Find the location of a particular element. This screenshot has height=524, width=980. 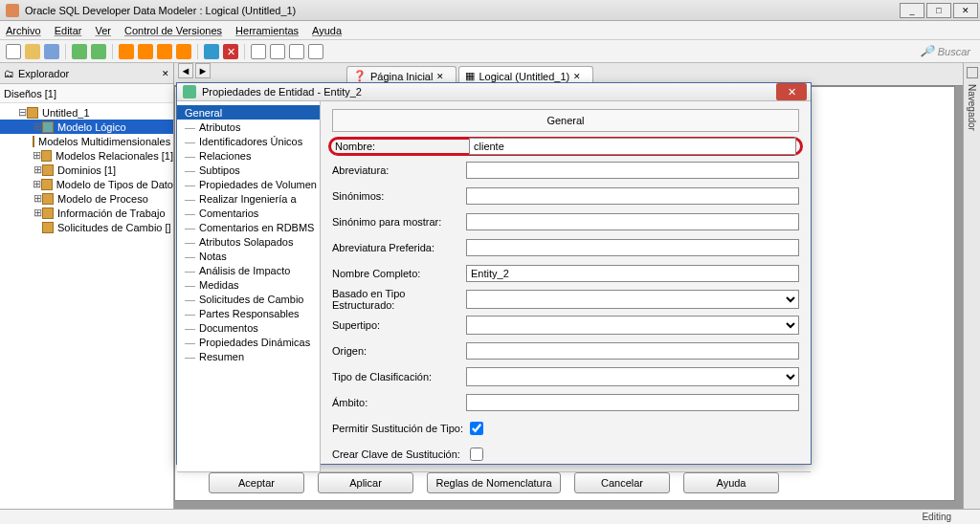

menu-ver: Ver is located at coordinates (103, 31).